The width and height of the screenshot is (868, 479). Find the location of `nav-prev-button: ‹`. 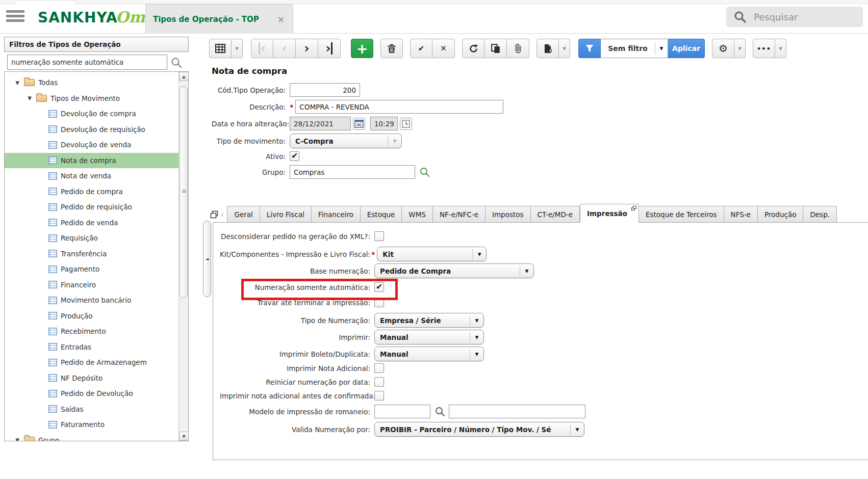

nav-prev-button: ‹ is located at coordinates (285, 48).